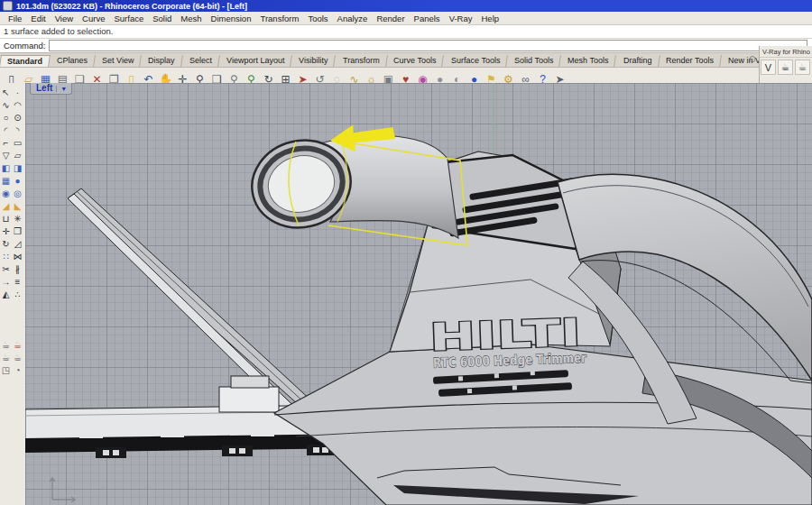  What do you see at coordinates (5, 130) in the screenshot?
I see `arc-icon: ◜` at bounding box center [5, 130].